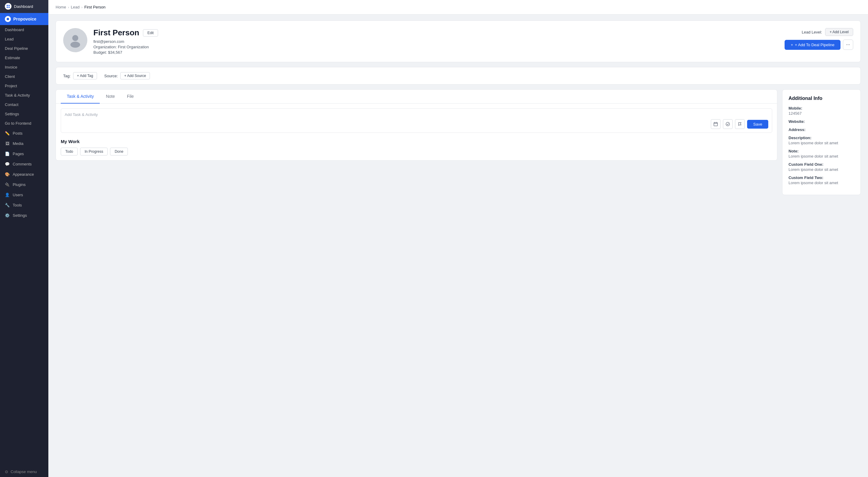 Image resolution: width=868 pixels, height=477 pixels. I want to click on sidebar-item-invoice: Invoice, so click(24, 67).